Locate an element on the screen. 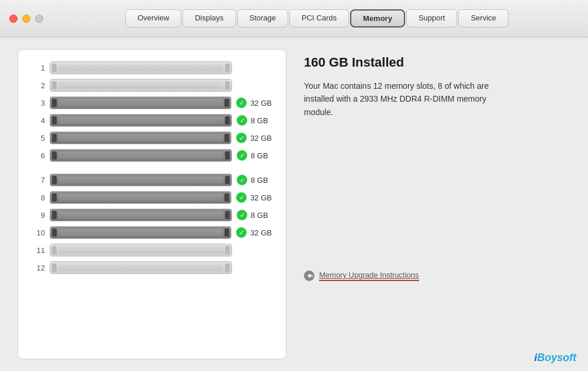 Image resolution: width=588 pixels, height=371 pixels. info-title: 160 GB Installed is located at coordinates (437, 63).